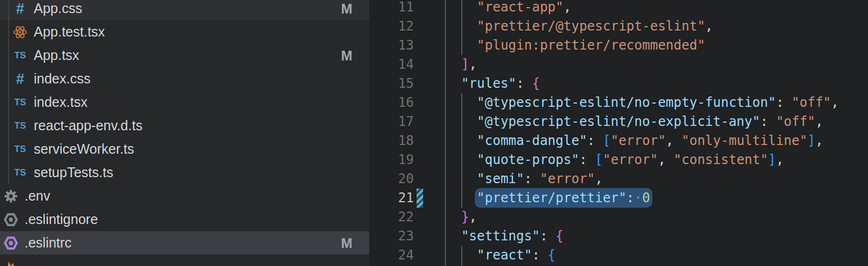  What do you see at coordinates (461, 217) in the screenshot?
I see `code-text: },` at bounding box center [461, 217].